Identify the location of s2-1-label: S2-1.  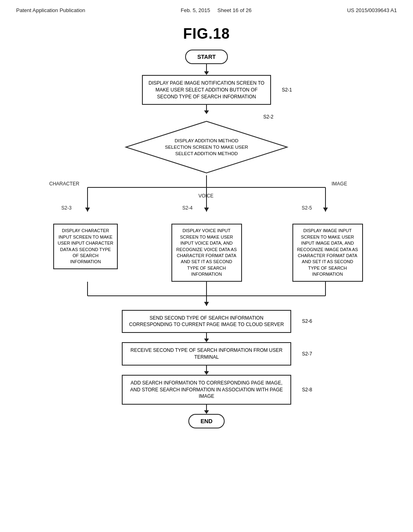
(287, 90).